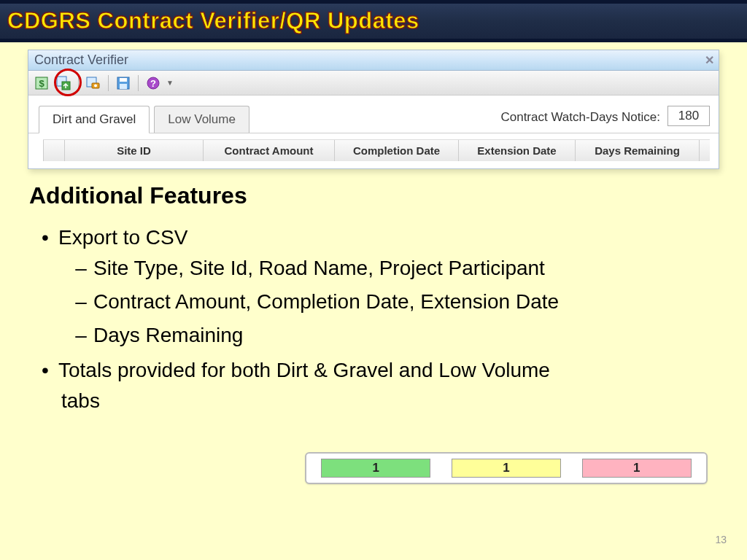 Image resolution: width=747 pixels, height=560 pixels. I want to click on grid-header: Site ID Contract Amount Completion Date …, so click(376, 150).